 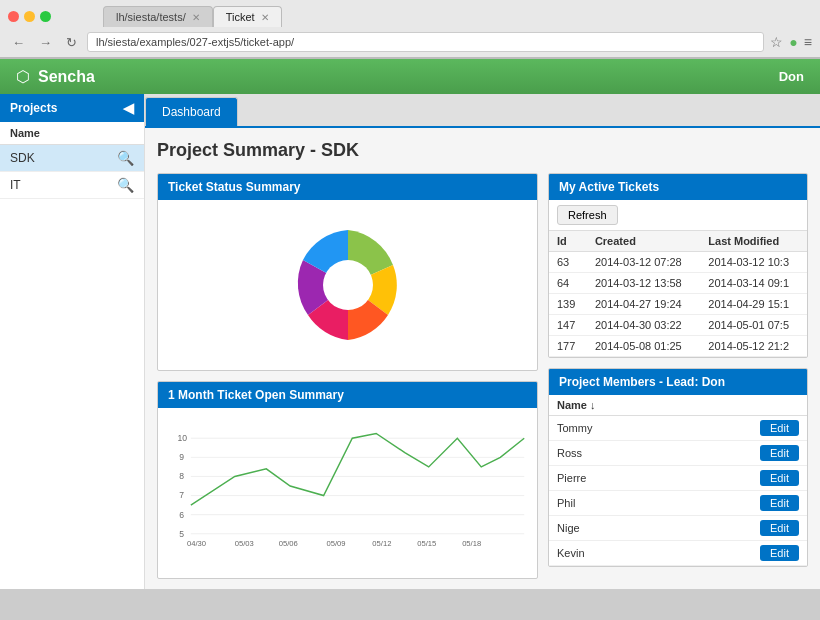 What do you see at coordinates (678, 504) in the screenshot?
I see `list-item: Phil Edit` at bounding box center [678, 504].